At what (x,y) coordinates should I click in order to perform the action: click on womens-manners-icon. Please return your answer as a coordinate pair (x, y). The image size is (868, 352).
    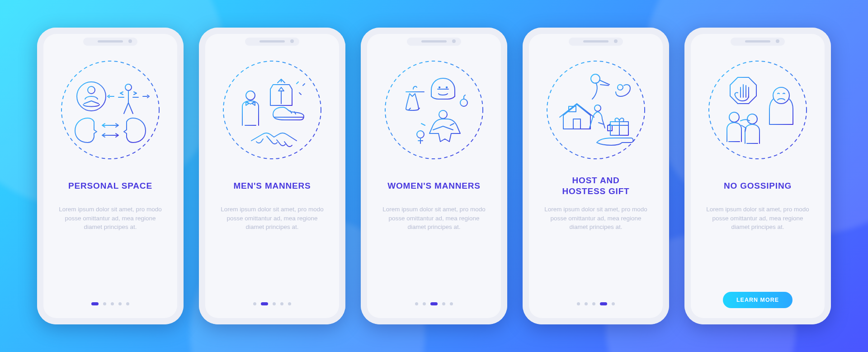
    Looking at the image, I should click on (434, 110).